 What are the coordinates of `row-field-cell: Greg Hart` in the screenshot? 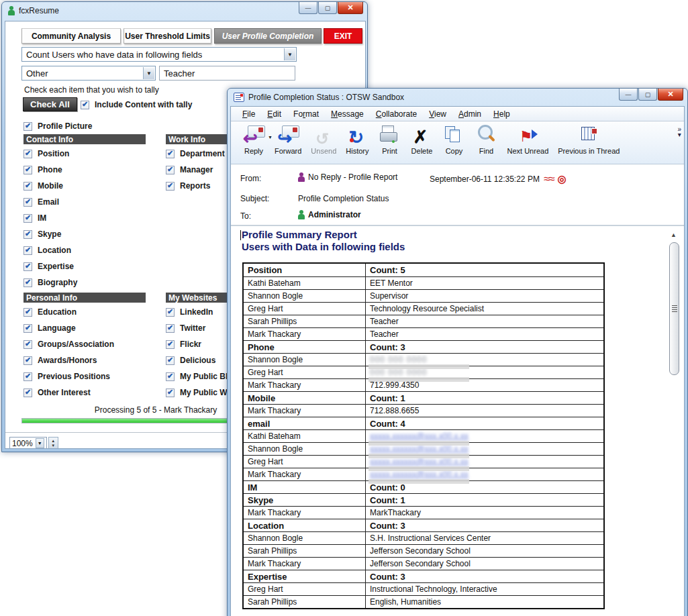 It's located at (305, 309).